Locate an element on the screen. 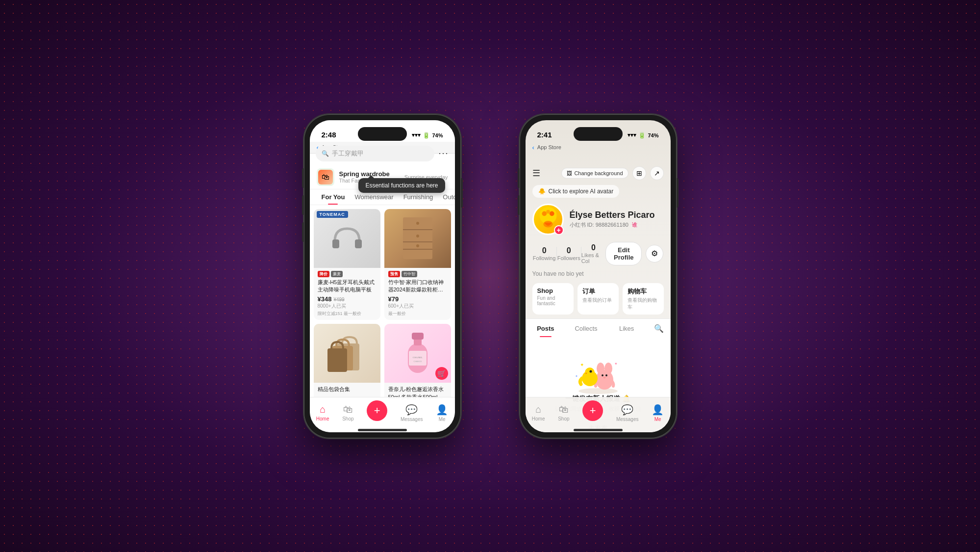  shop-card-1: Shop Fun and fantastic is located at coordinates (553, 299).